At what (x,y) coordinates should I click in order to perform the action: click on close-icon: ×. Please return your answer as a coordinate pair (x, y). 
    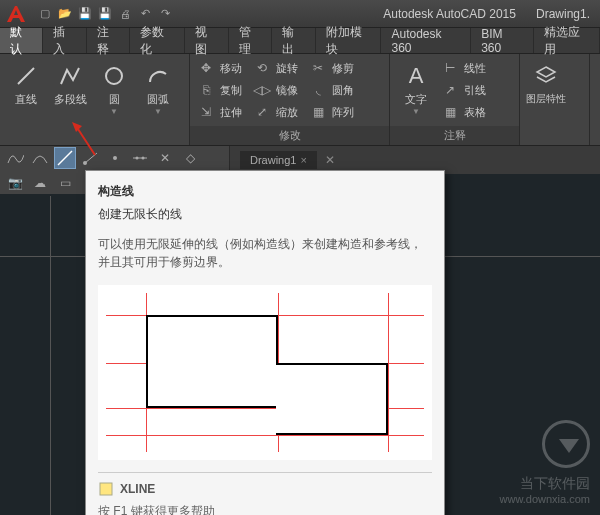
    Looking at the image, I should click on (303, 160).